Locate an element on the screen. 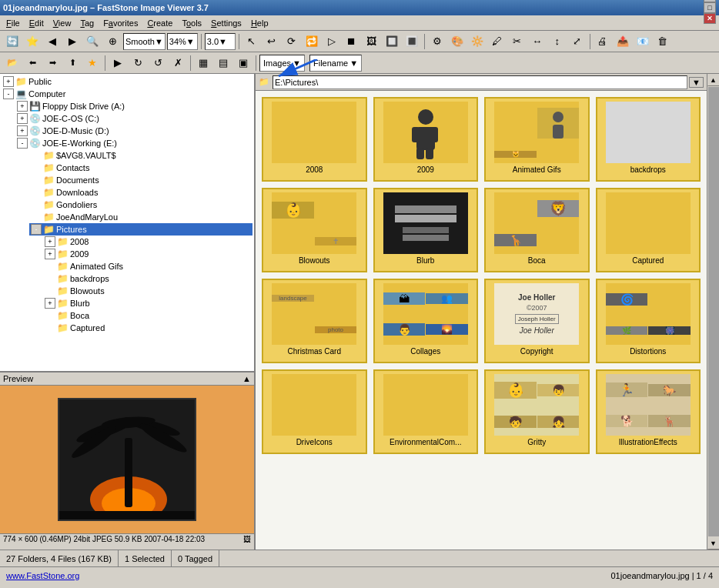 This screenshot has height=588, width=719. tb2-btn-8: ✗ is located at coordinates (178, 63).